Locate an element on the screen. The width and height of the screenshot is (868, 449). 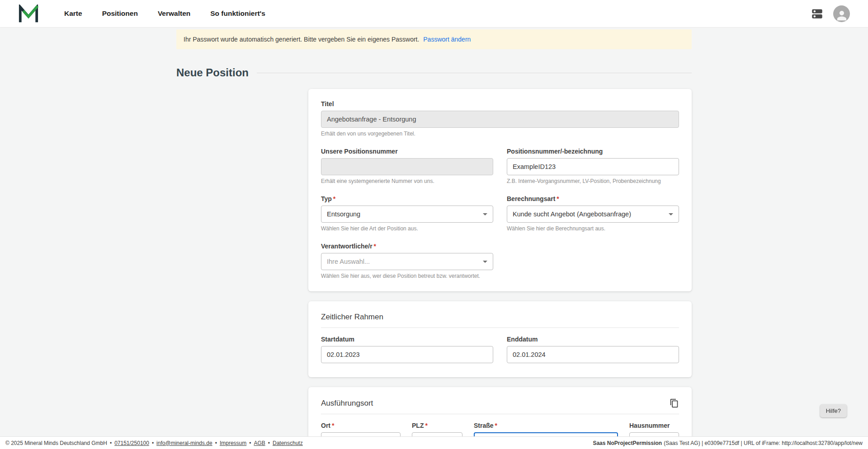
verantwortliche-label: Verantwortliche/r* is located at coordinates (407, 246).